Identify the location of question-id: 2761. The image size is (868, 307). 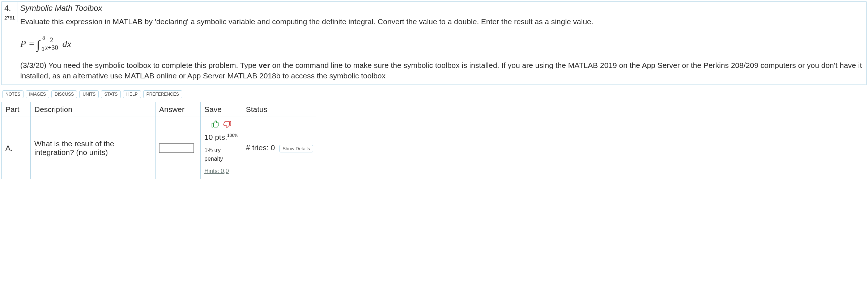
(9, 18).